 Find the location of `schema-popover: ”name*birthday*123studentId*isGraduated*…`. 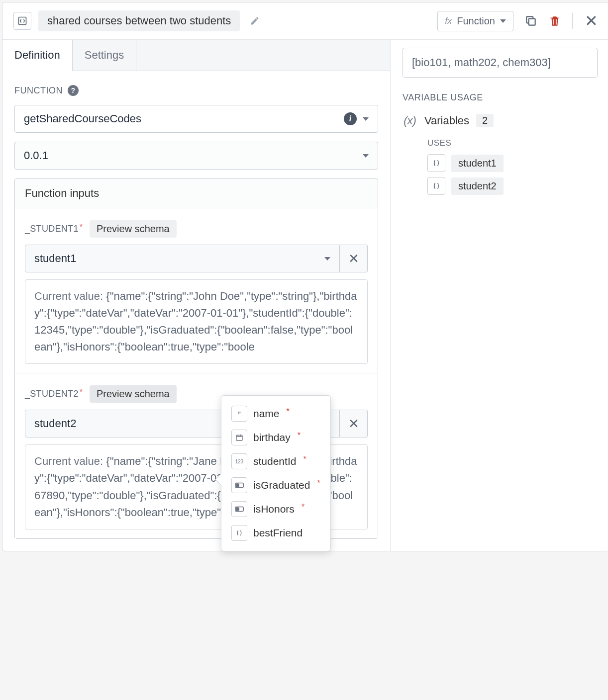

schema-popover: ”name*birthday*123studentId*isGraduated*… is located at coordinates (276, 473).